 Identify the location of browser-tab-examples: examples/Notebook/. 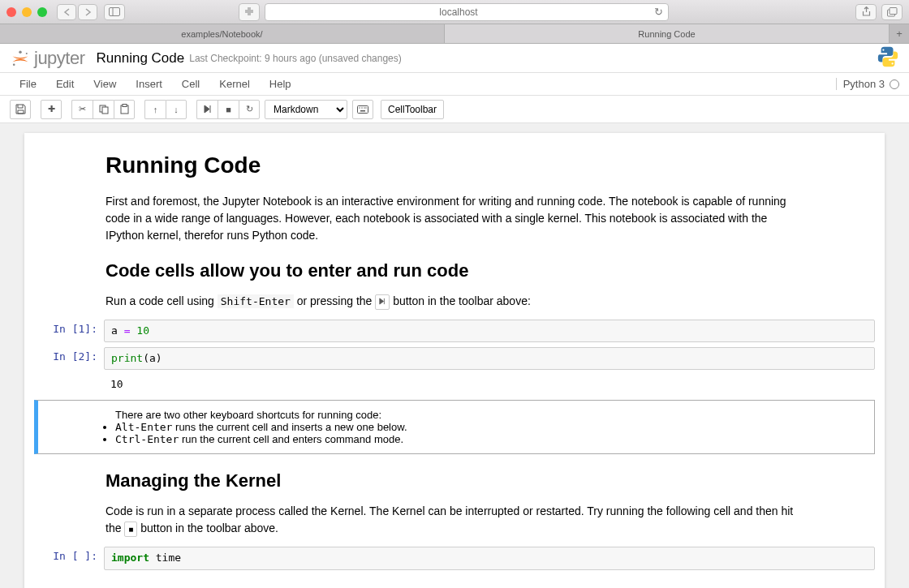
(222, 34).